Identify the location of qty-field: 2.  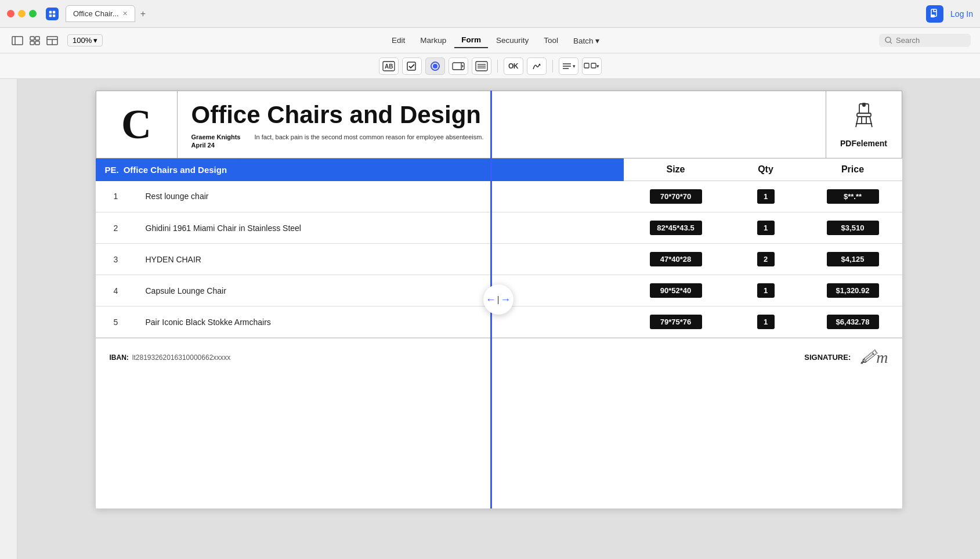
(766, 259).